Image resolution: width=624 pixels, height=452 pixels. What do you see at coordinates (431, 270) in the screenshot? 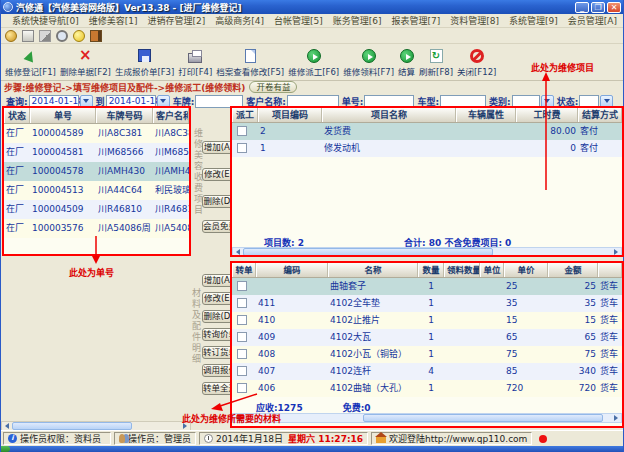
I see `col-qty: 数量` at bounding box center [431, 270].